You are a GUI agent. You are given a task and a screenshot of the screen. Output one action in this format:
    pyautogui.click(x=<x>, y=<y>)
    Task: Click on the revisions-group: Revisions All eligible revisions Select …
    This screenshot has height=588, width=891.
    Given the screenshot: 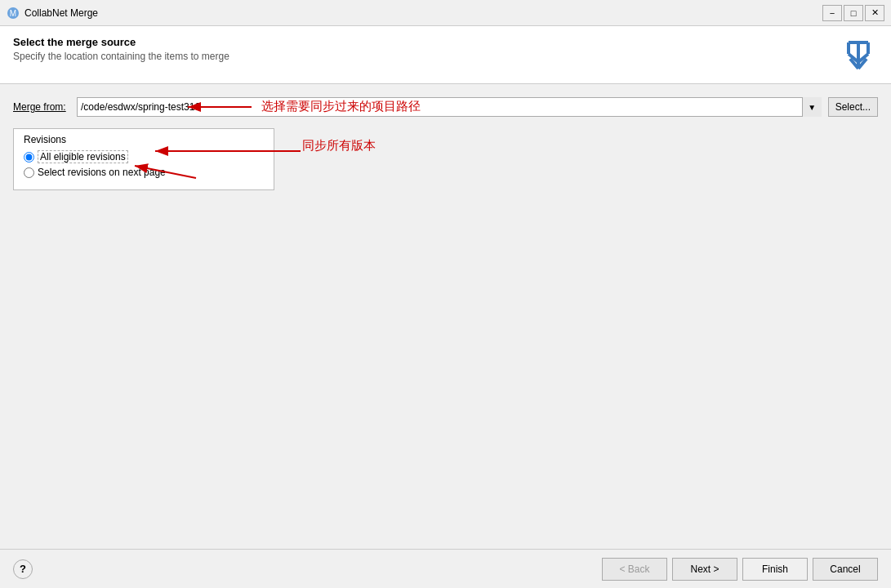 What is the action you would take?
    pyautogui.click(x=144, y=159)
    